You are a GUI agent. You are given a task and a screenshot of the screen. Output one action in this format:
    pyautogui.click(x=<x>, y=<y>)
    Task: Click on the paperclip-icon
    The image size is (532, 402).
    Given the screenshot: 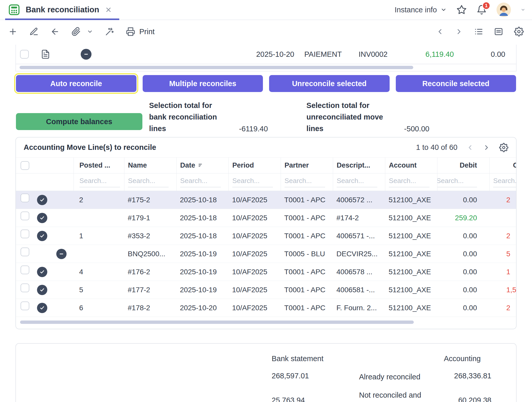 What is the action you would take?
    pyautogui.click(x=76, y=32)
    